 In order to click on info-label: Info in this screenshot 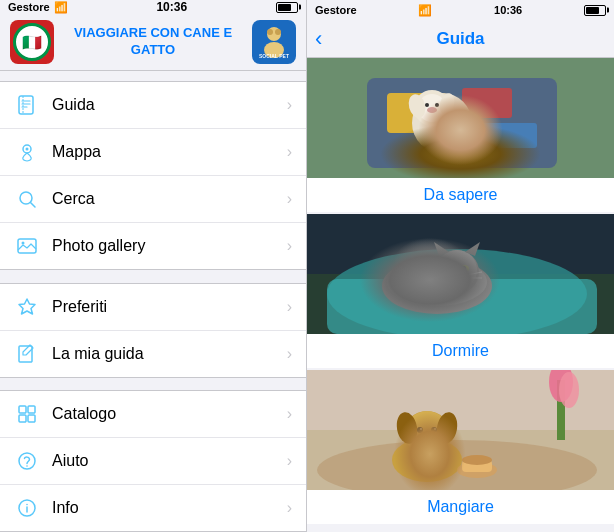, I will do `click(170, 508)`.